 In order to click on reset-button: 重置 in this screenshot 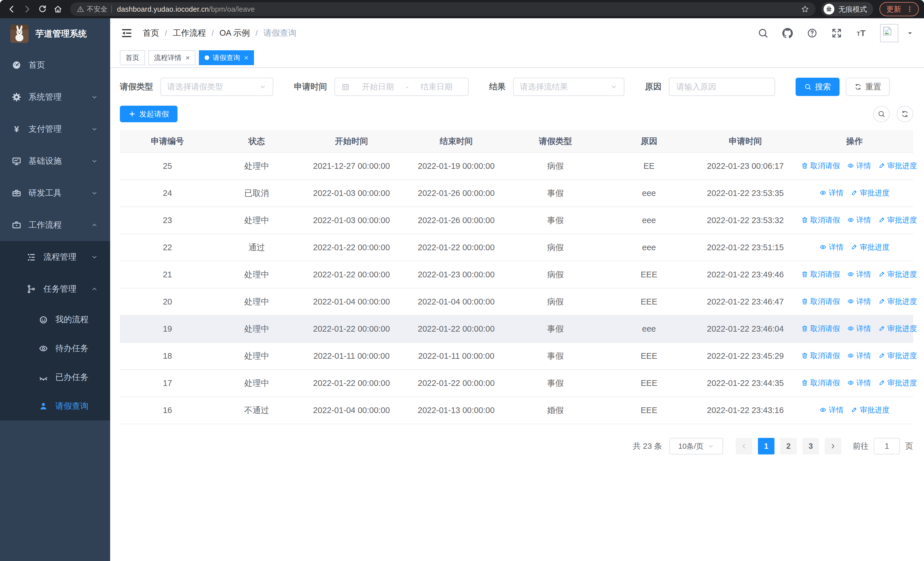, I will do `click(868, 87)`.